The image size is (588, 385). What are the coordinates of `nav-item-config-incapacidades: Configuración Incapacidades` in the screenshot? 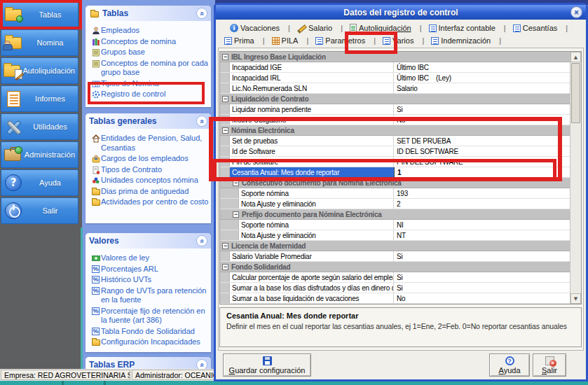 It's located at (150, 342).